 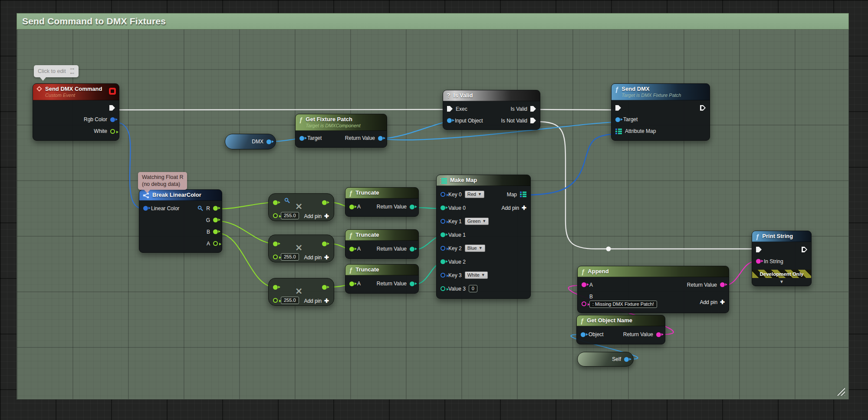 I want to click on a-out-pin, so click(x=215, y=243).